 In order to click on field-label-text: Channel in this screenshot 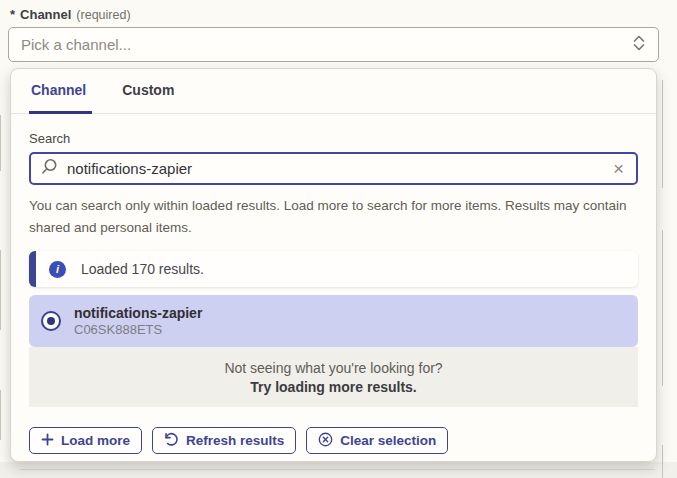, I will do `click(46, 14)`.